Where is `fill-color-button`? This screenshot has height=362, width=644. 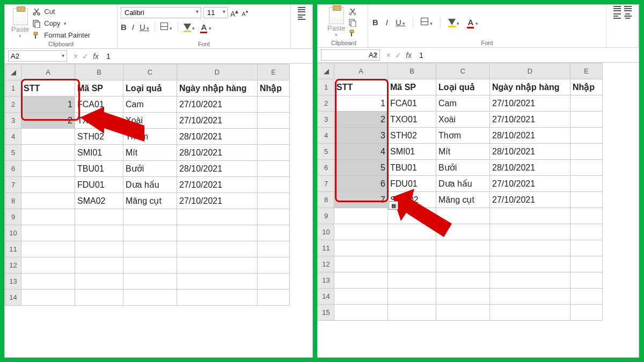
fill-color-button is located at coordinates (189, 27).